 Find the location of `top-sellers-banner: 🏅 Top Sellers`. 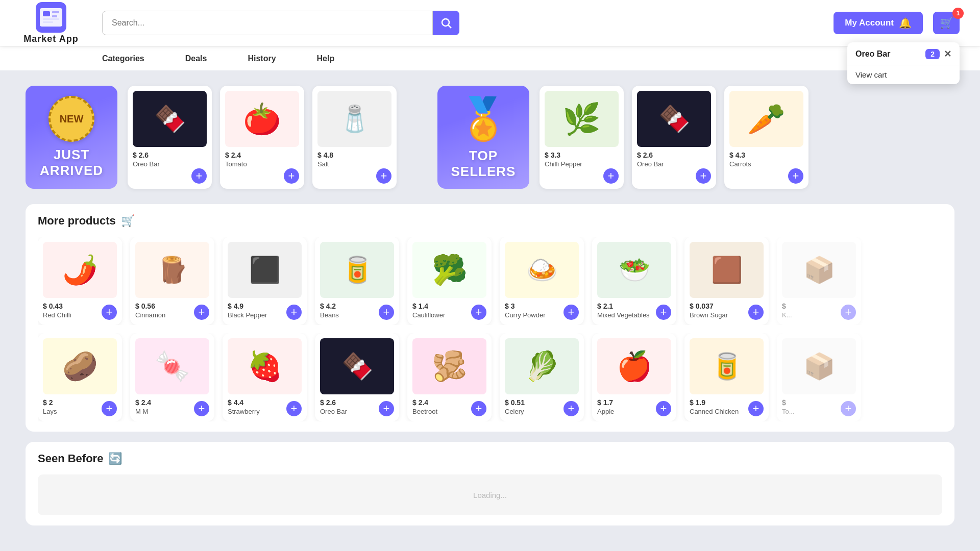

top-sellers-banner: 🏅 Top Sellers is located at coordinates (483, 137).